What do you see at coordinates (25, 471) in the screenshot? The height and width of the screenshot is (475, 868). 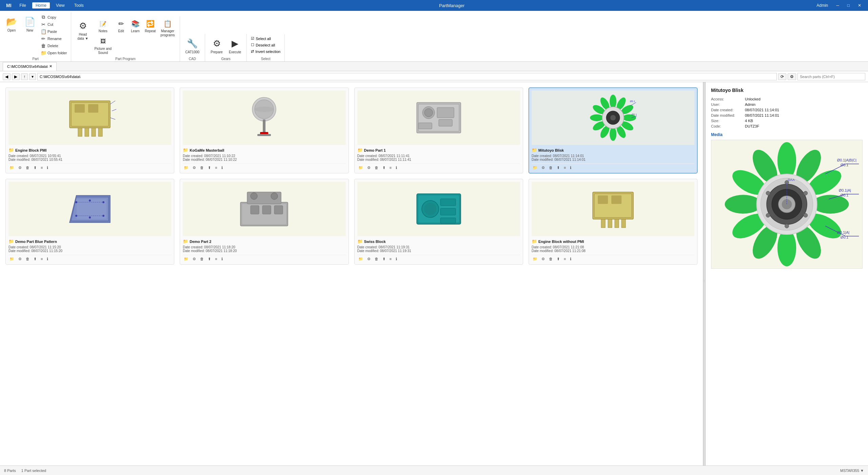 I see `status-left: 8 Parts 1 Part selected` at bounding box center [25, 471].